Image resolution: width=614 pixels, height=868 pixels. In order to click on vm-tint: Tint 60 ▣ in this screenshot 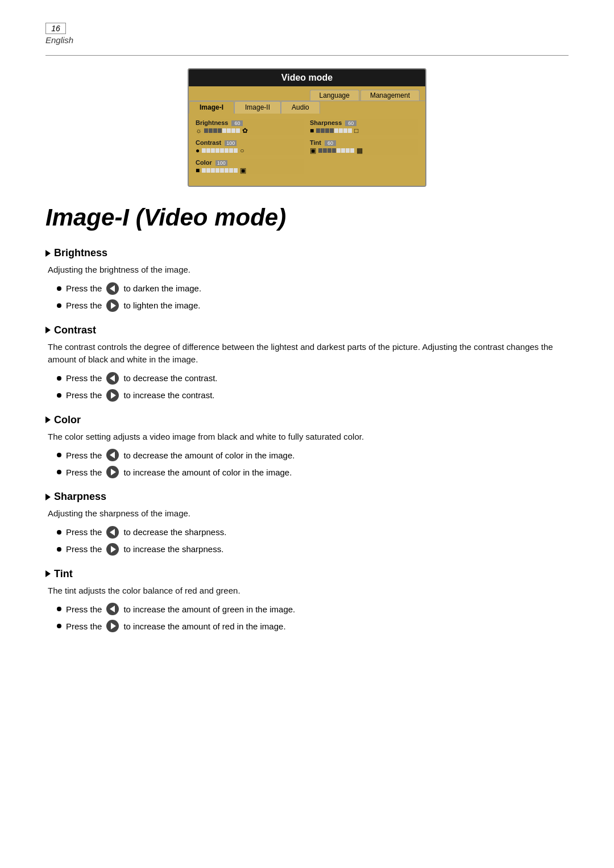, I will do `click(364, 147)`.